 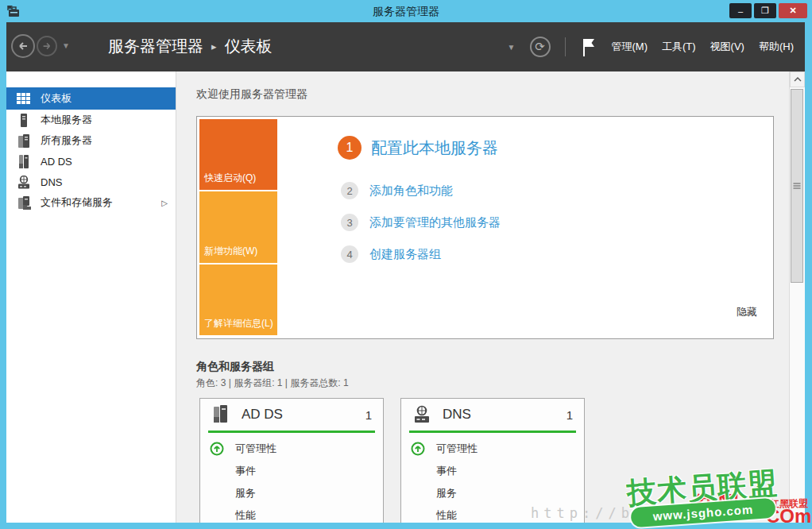 What do you see at coordinates (292, 415) in the screenshot?
I see `tile-ad-ds-header: AD DS 1` at bounding box center [292, 415].